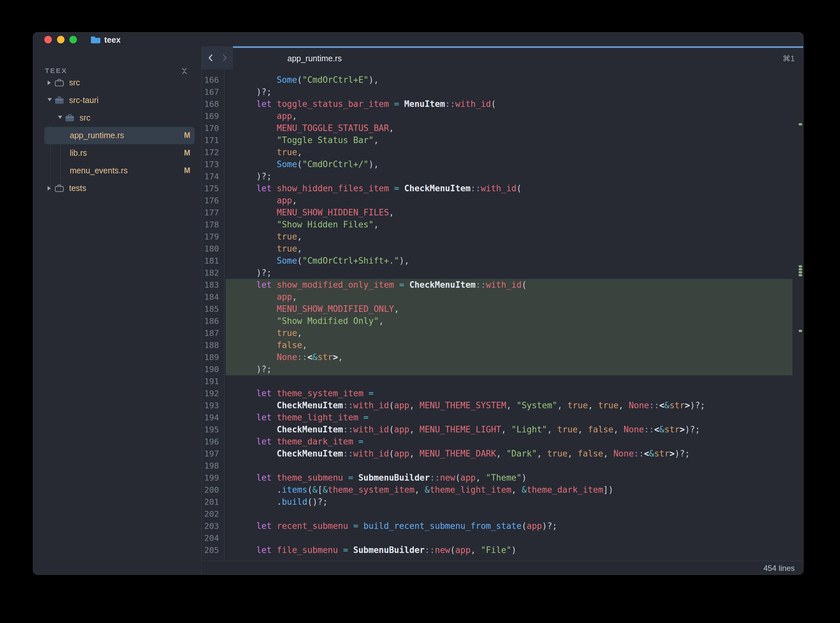  I want to click on code-line-192: 192 let theme_system_item =, so click(502, 393).